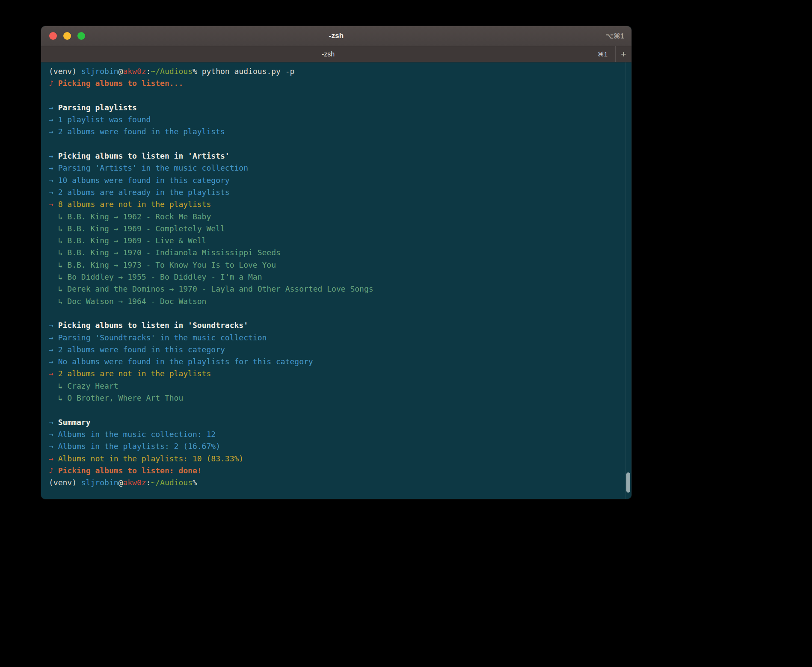 This screenshot has width=812, height=667. What do you see at coordinates (139, 180) in the screenshot?
I see `terminal-text-segment: → 10 albums were found in this category` at bounding box center [139, 180].